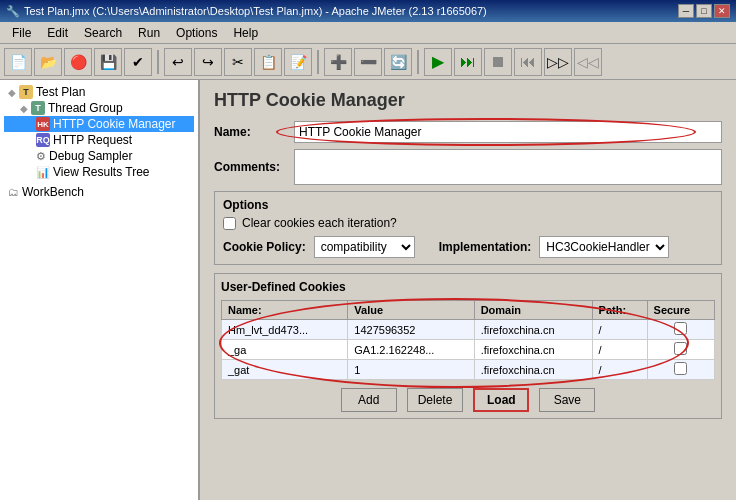 The width and height of the screenshot is (736, 500). I want to click on cookie-value-1: GA1.2.162248..., so click(411, 350).